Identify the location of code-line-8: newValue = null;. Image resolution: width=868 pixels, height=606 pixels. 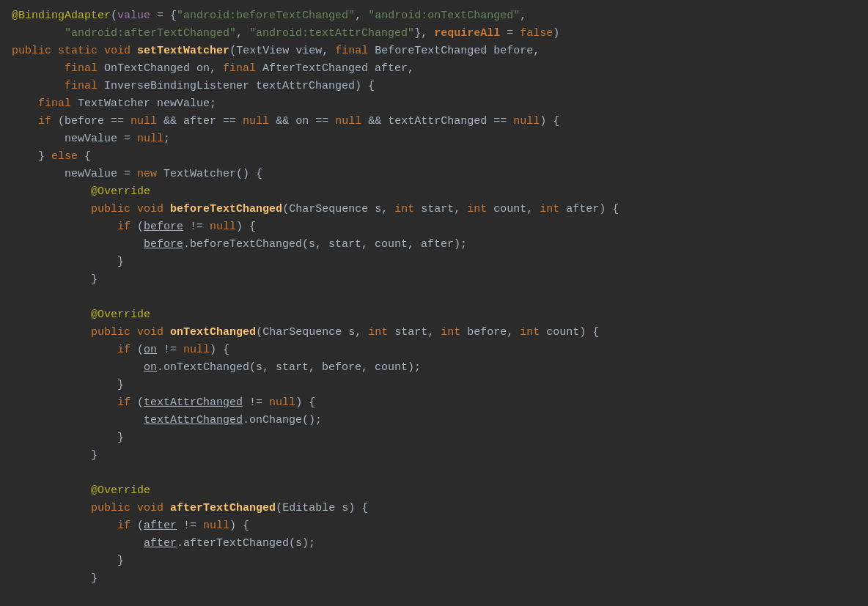
(434, 139).